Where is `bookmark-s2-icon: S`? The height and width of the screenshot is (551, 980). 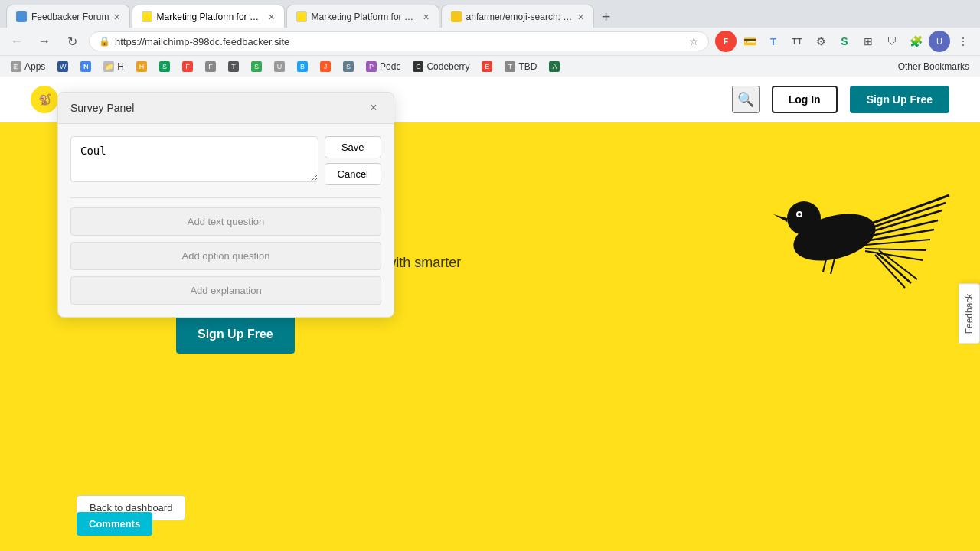
bookmark-s2-icon: S is located at coordinates (256, 67).